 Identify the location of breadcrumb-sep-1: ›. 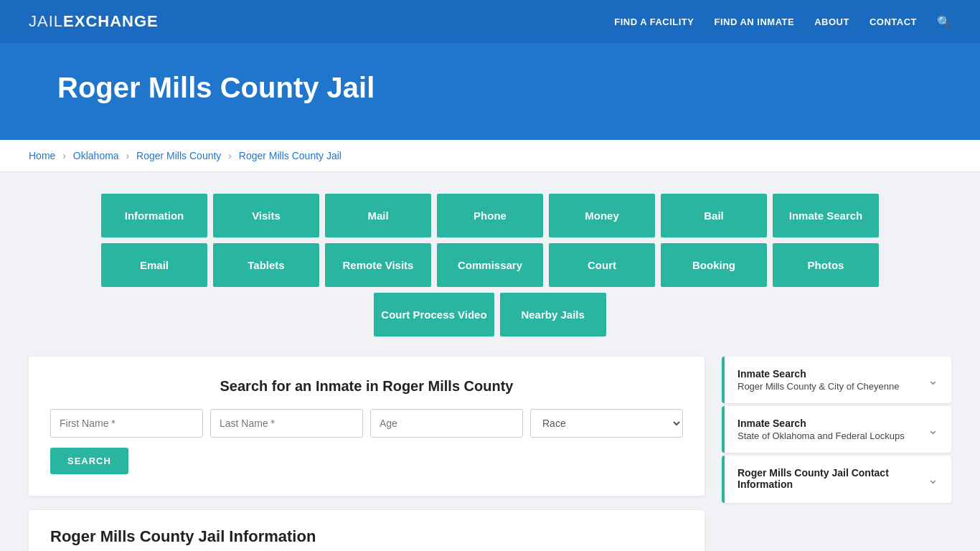
(65, 156).